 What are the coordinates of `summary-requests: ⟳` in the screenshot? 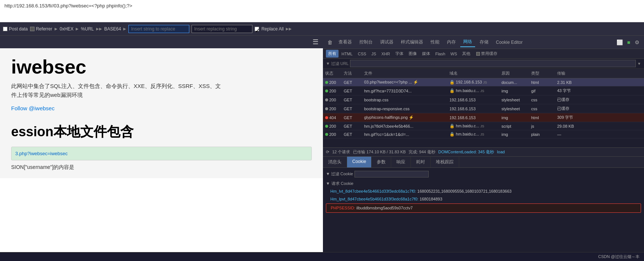 It's located at (327, 152).